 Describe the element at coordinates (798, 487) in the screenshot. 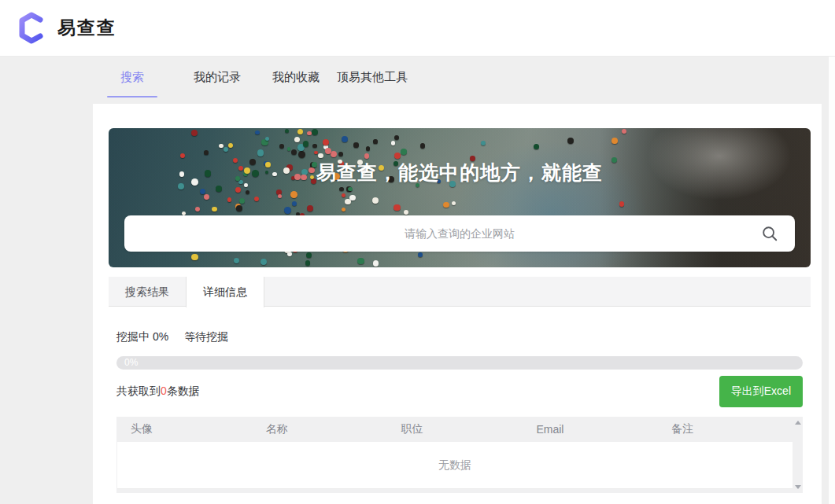

I see `scroll-down-icon` at that location.